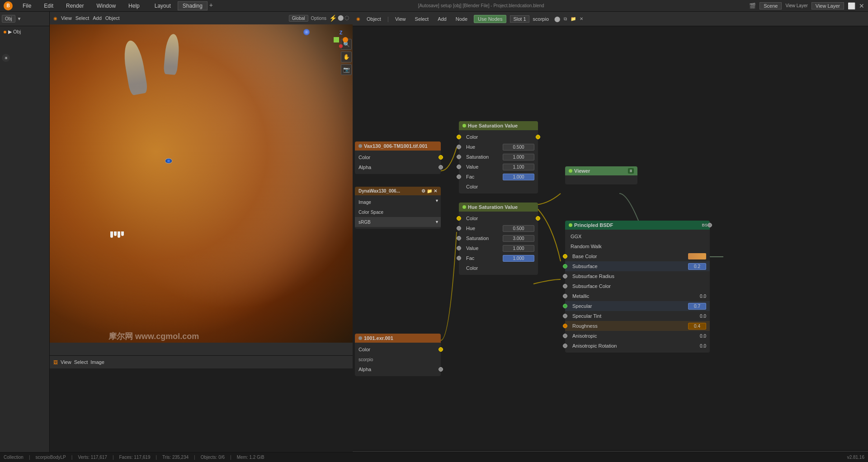 The width and height of the screenshot is (868, 462). What do you see at coordinates (333, 18) in the screenshot?
I see `render-preview-icon: ⚡` at bounding box center [333, 18].